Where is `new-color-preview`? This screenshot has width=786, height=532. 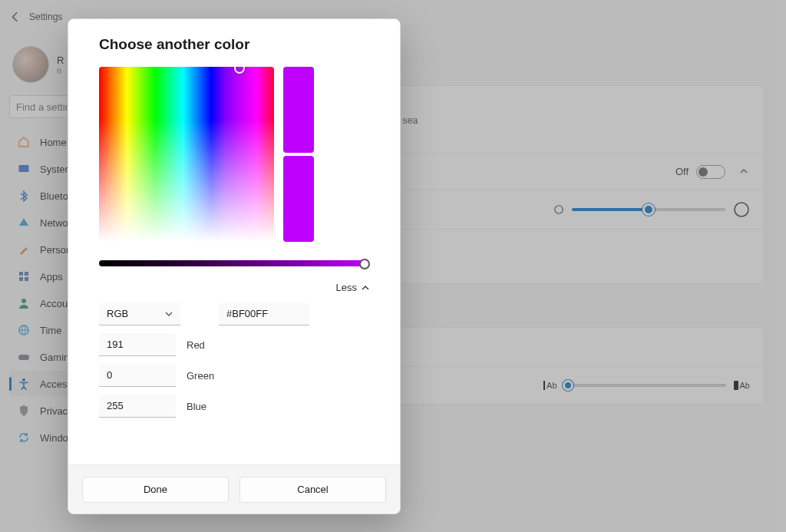 new-color-preview is located at coordinates (299, 199).